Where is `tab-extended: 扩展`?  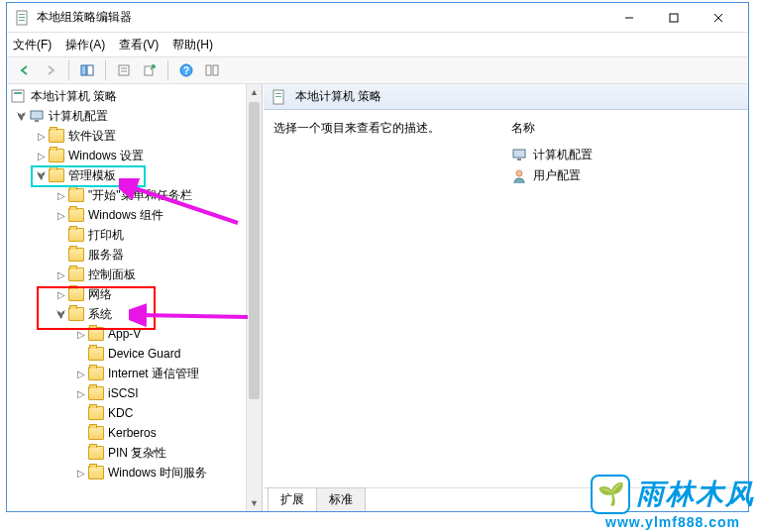 tab-extended: 扩展 is located at coordinates (292, 499).